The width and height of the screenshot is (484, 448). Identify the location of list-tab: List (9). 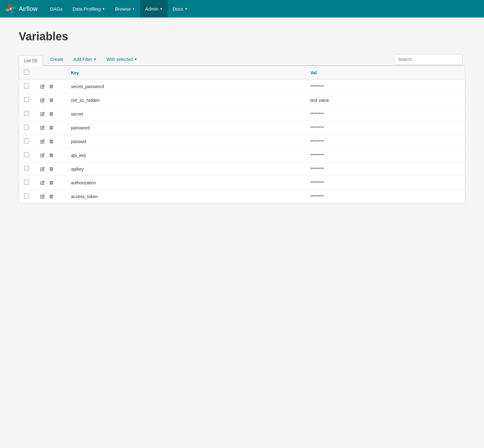
(31, 61).